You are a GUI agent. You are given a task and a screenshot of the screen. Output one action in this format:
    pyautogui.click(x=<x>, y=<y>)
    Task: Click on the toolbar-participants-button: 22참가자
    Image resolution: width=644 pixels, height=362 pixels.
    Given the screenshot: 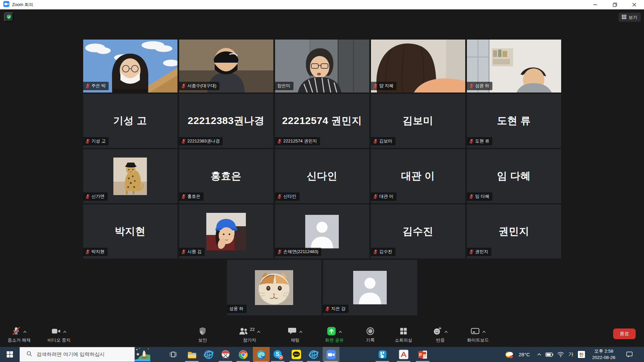 What is the action you would take?
    pyautogui.click(x=250, y=335)
    